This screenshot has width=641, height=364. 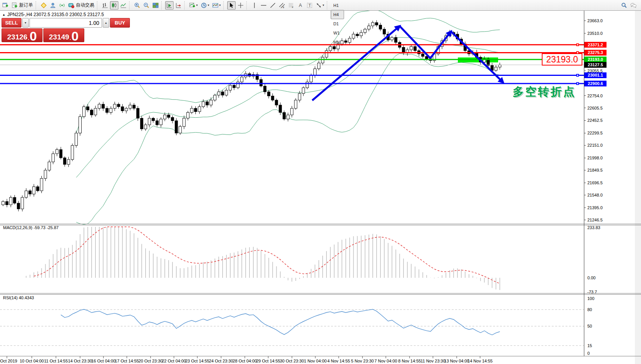 I want to click on new-order-label: 新订单, so click(x=26, y=5).